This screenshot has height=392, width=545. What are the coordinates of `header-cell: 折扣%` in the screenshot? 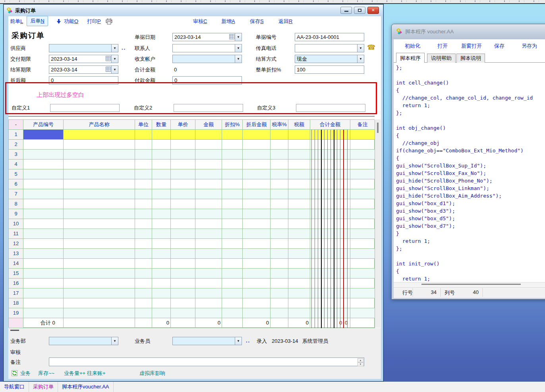 It's located at (232, 125).